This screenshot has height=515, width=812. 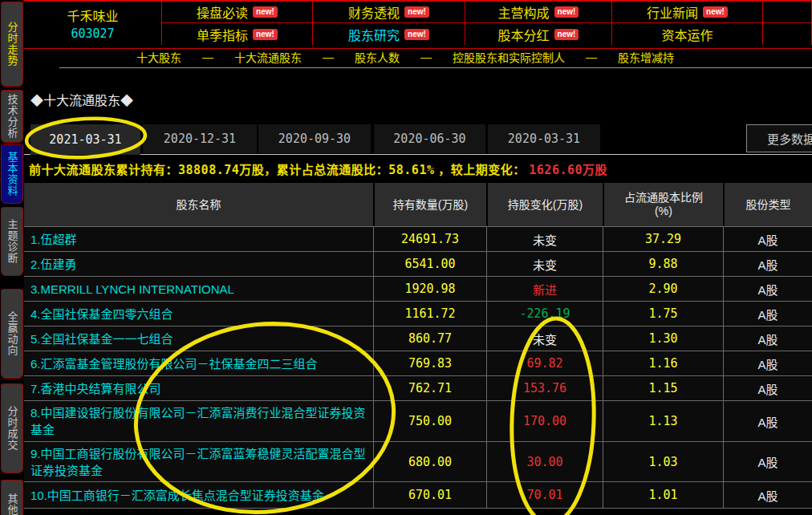 What do you see at coordinates (82, 99) in the screenshot?
I see `section-title: ◆十大流通股东◆` at bounding box center [82, 99].